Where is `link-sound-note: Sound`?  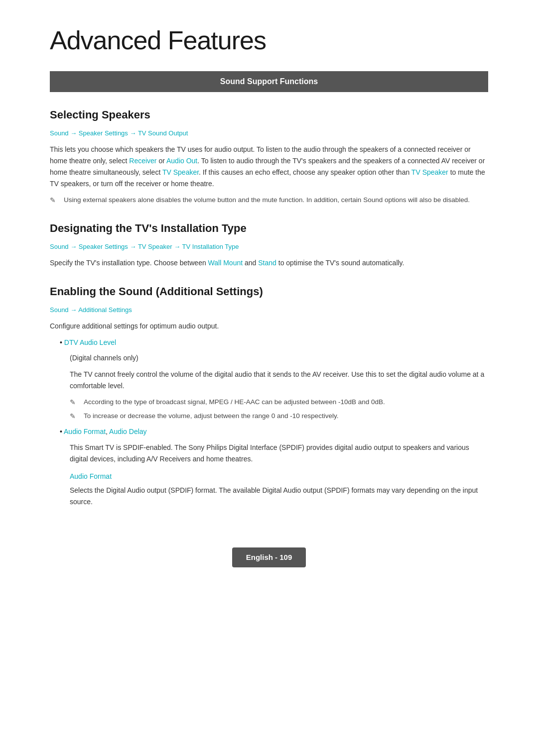 link-sound-note: Sound is located at coordinates (373, 200).